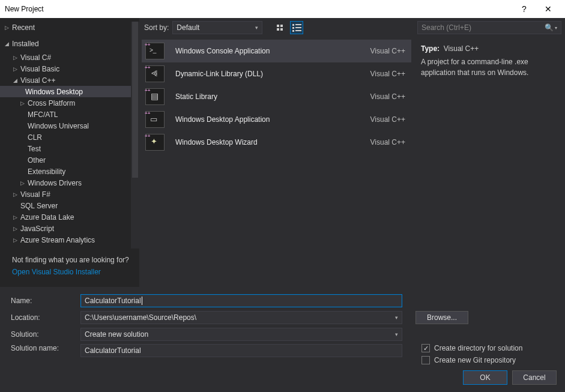 The image size is (565, 392). I want to click on solution-name-input: CalculatorTutorial, so click(241, 351).